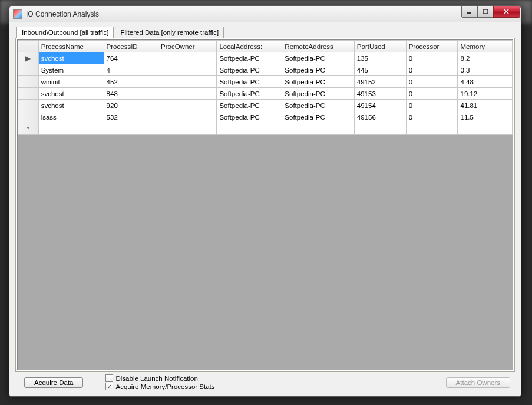 Image resolution: width=532 pixels, height=405 pixels. What do you see at coordinates (110, 378) in the screenshot?
I see `checkbox-icon` at bounding box center [110, 378].